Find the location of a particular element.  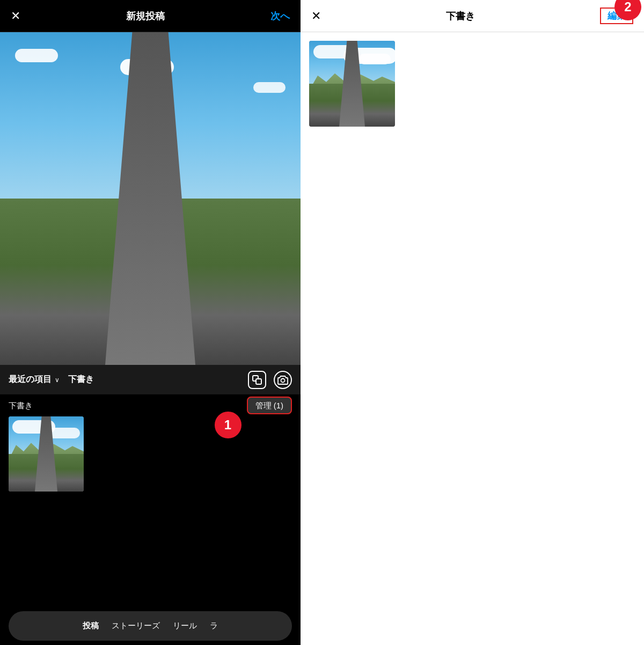

edit-button-wrapper: 編集 2 is located at coordinates (617, 16).